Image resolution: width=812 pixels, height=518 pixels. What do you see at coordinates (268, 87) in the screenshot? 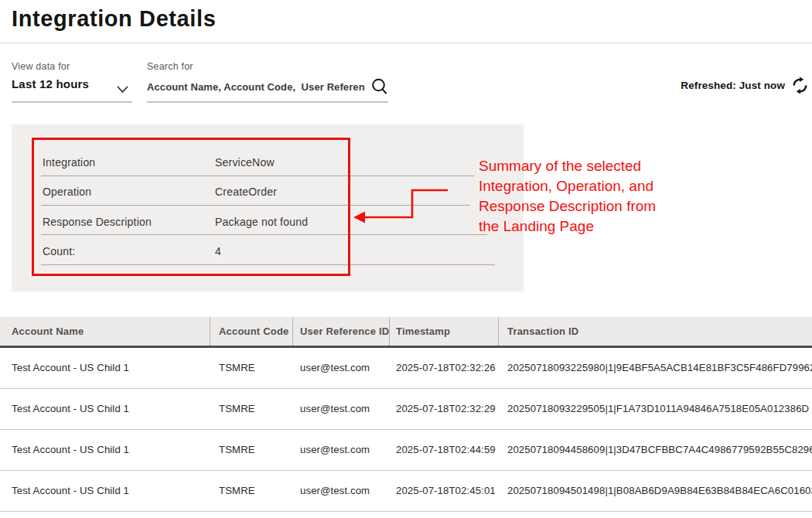
I see `search-box` at bounding box center [268, 87].